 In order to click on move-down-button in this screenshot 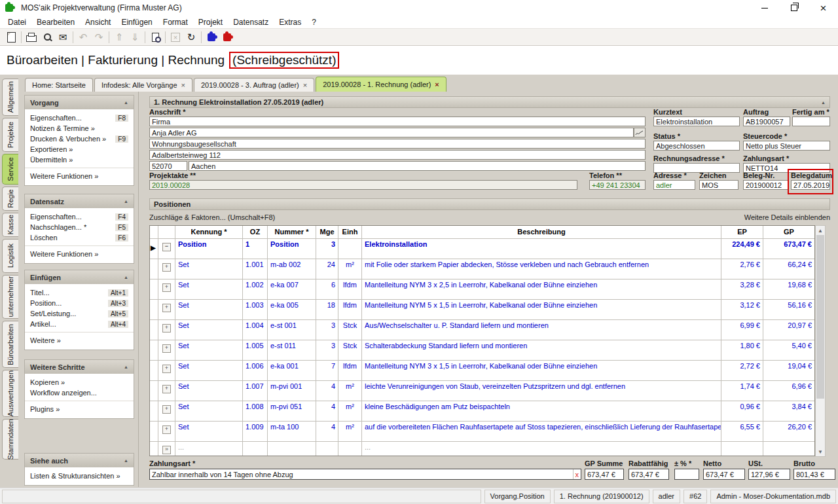, I will do `click(135, 37)`.